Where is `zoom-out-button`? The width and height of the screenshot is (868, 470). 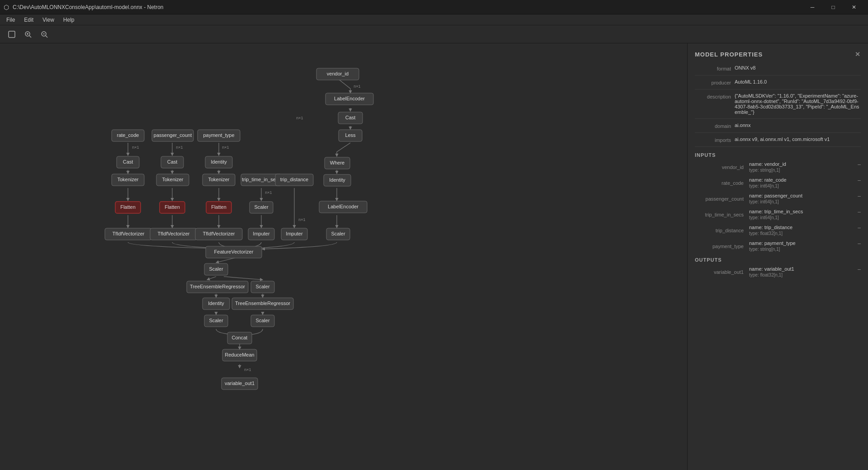 zoom-out-button is located at coordinates (44, 34).